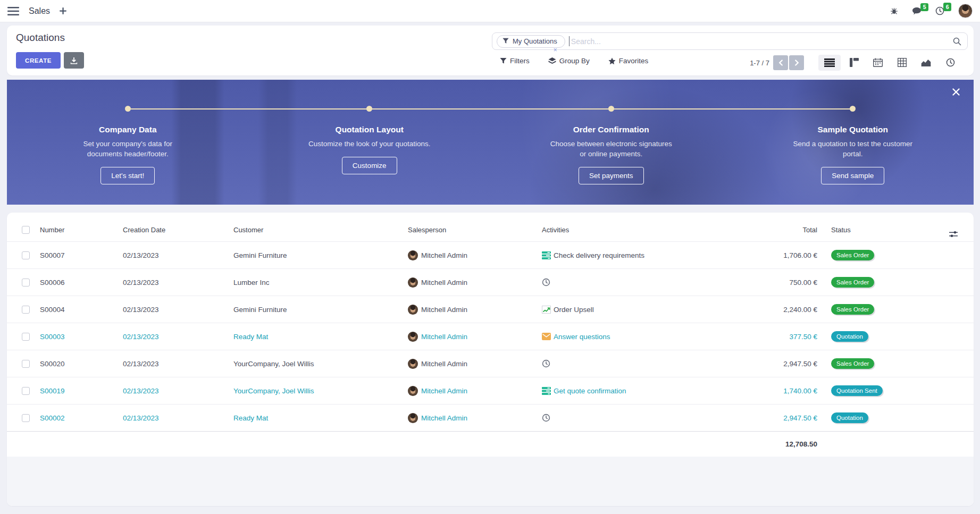 The width and height of the screenshot is (980, 514). Describe the element at coordinates (966, 11) in the screenshot. I see `user-avatar` at that location.